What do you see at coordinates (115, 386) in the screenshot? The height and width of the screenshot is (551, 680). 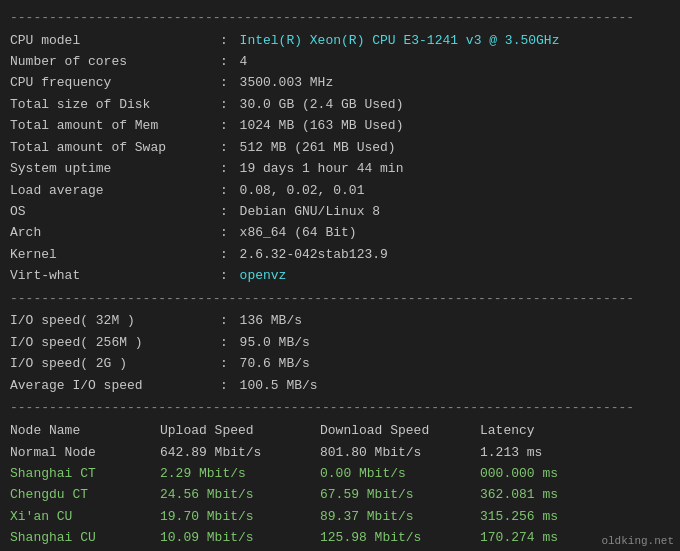 I see `io-speed-label: Average I/O speed` at bounding box center [115, 386].